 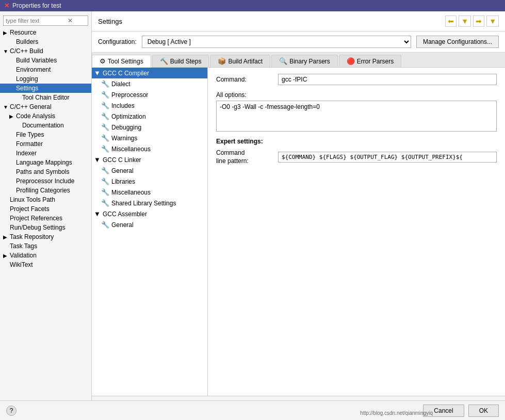 I want to click on nav-back-button: ⬅, so click(x=451, y=21).